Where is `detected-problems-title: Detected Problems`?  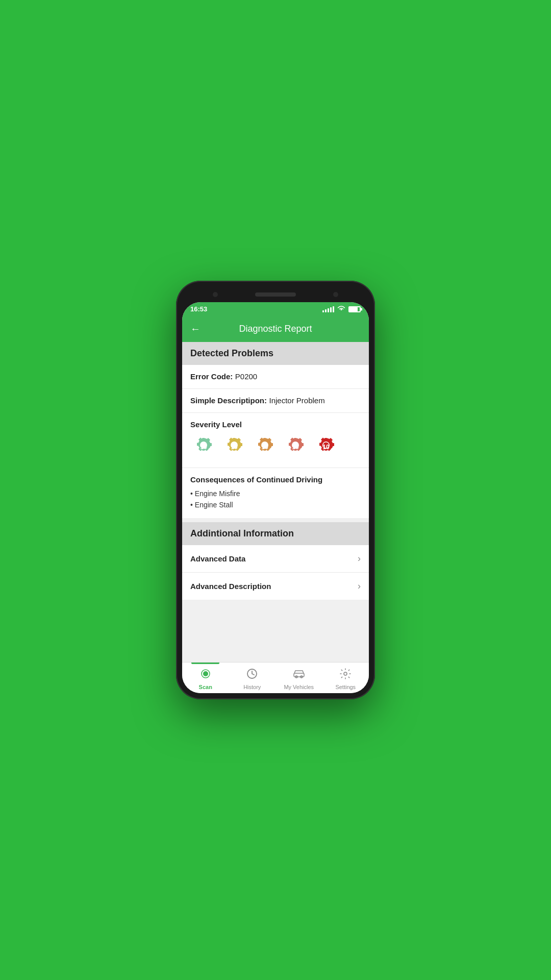
detected-problems-title: Detected Problems is located at coordinates (232, 353).